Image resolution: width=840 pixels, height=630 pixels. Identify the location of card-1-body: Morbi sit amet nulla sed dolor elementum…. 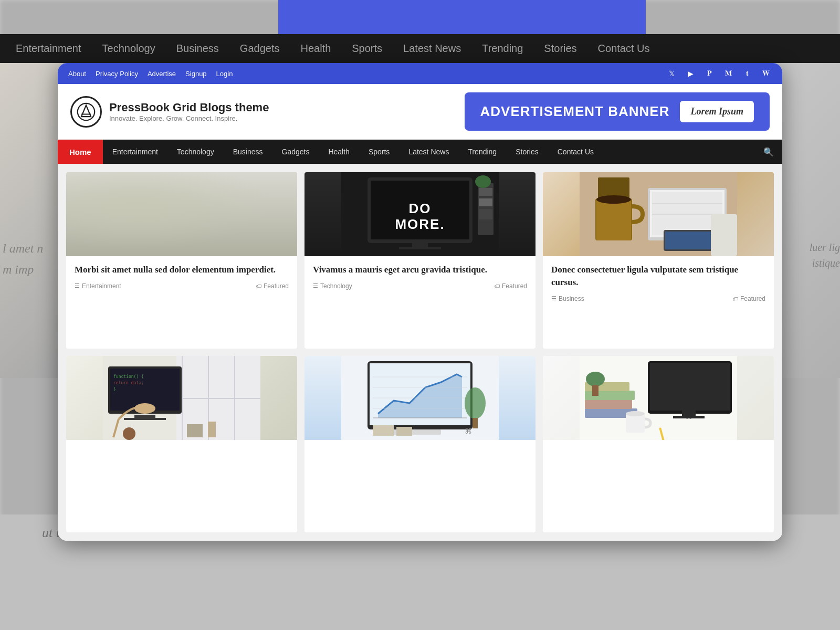
(182, 302).